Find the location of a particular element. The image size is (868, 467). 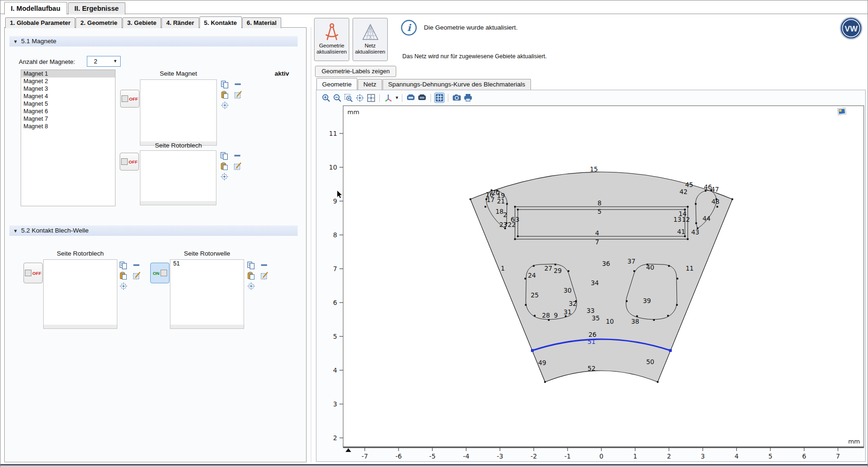

kontakt-rotorblech-title: Seite Rotorblech is located at coordinates (80, 254).